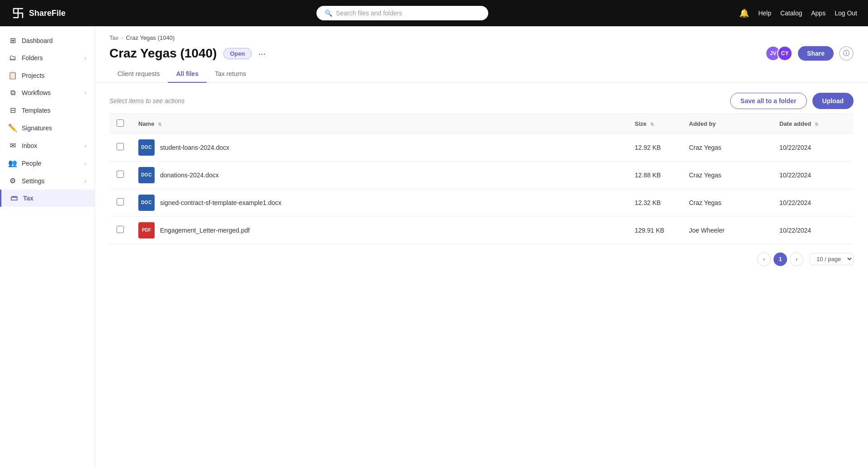  Describe the element at coordinates (47, 110) in the screenshot. I see `sidebar-item-templates: ⊟ Templates` at that location.